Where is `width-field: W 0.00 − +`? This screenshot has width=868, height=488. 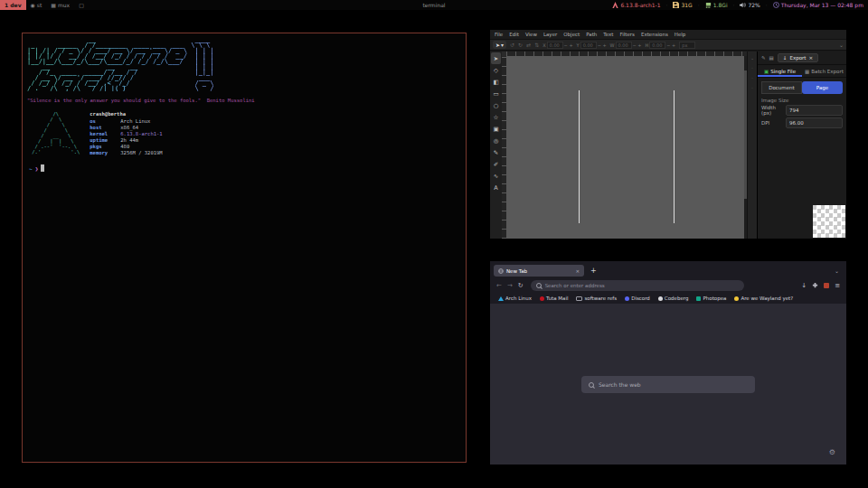 width-field: W 0.00 − + is located at coordinates (626, 45).